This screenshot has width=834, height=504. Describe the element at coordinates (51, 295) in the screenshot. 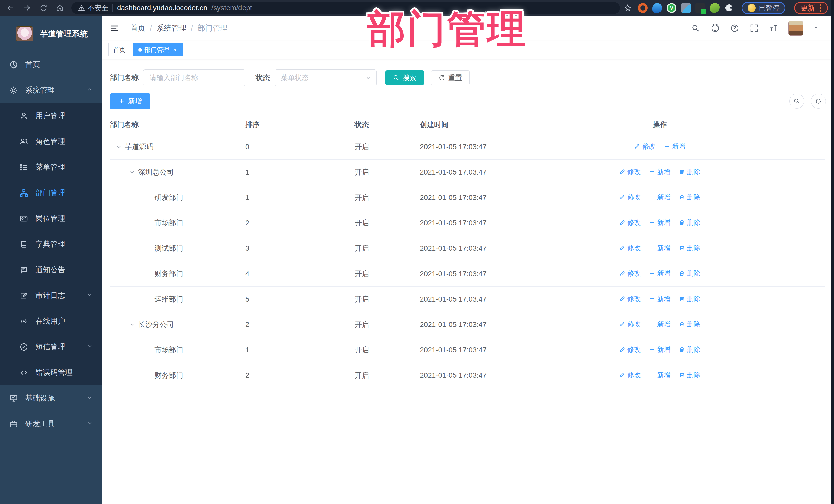

I see `sidebar-item-audit-log: 审计日志` at that location.